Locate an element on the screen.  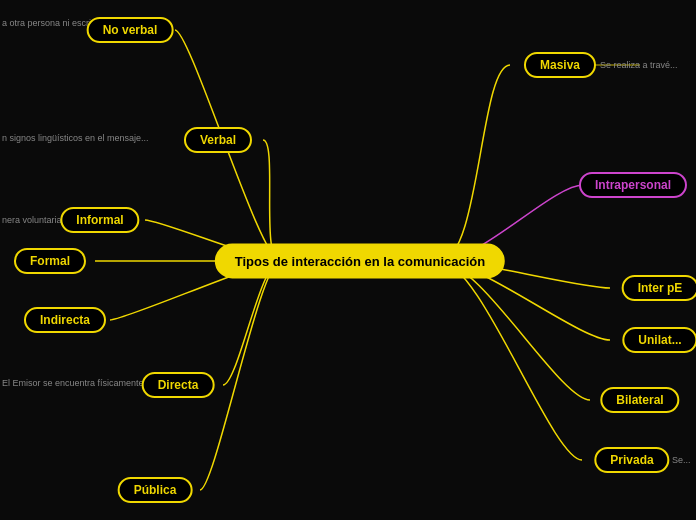
node-formal: Formal is located at coordinates (50, 261).